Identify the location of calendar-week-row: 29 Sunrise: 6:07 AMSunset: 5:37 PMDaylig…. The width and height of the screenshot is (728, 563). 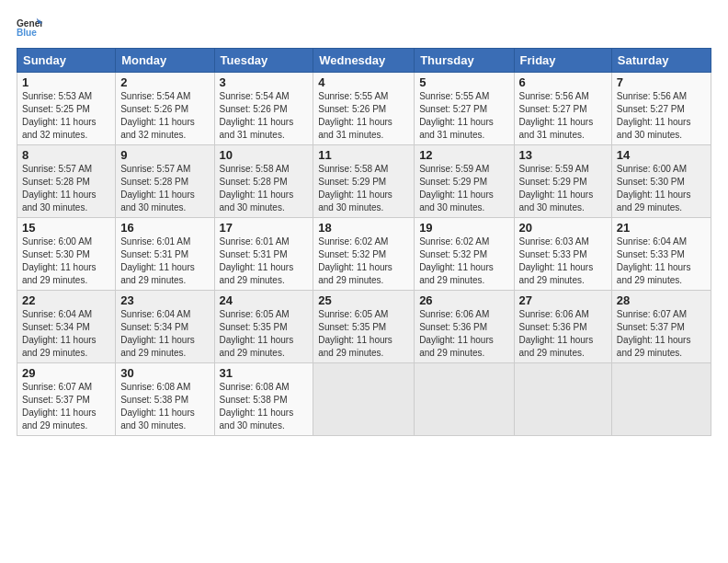
(364, 399).